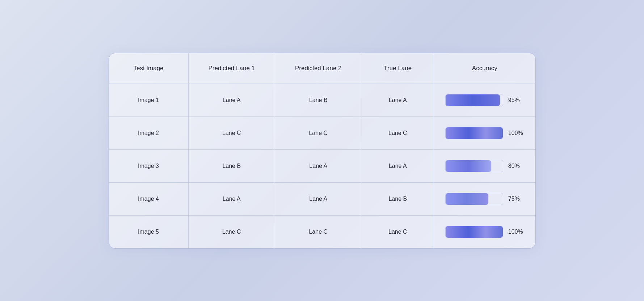 Image resolution: width=644 pixels, height=301 pixels. I want to click on accuracy-percent-label: 75%, so click(516, 199).